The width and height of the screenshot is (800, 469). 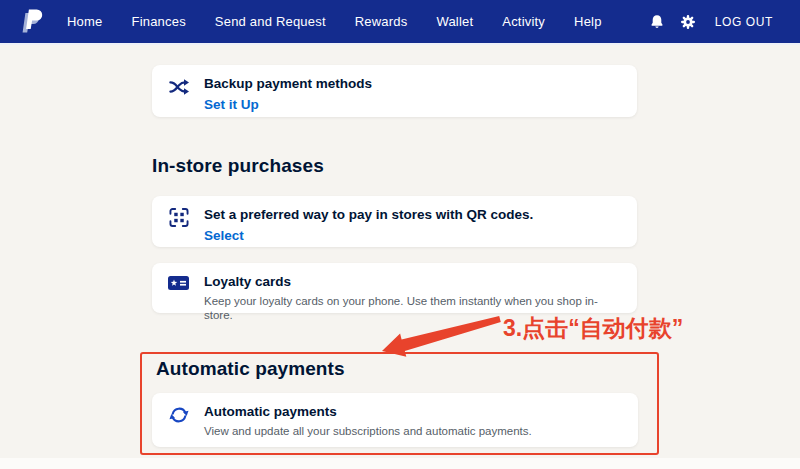 I want to click on nav-item-home: Home, so click(x=84, y=22).